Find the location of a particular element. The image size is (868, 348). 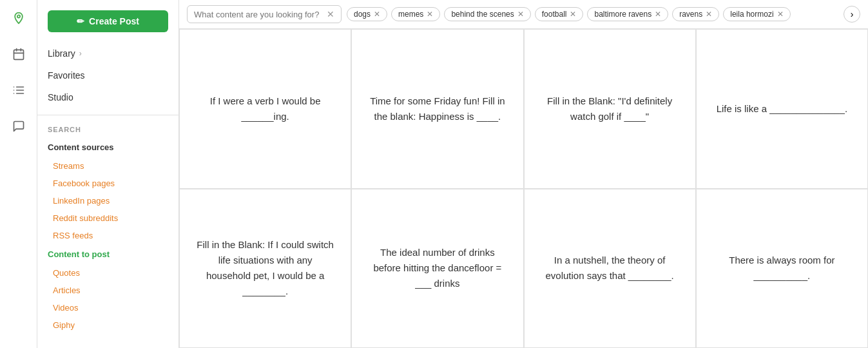

pen-icon: ✏ is located at coordinates (81, 21).